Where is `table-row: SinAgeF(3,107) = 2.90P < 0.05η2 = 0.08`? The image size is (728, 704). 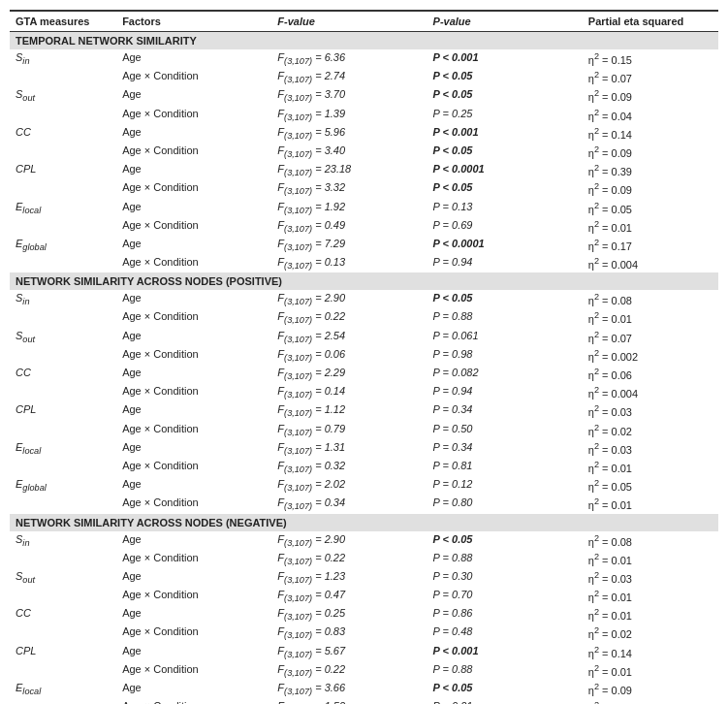 table-row: SinAgeF(3,107) = 2.90P < 0.05η2 = 0.08 is located at coordinates (364, 541).